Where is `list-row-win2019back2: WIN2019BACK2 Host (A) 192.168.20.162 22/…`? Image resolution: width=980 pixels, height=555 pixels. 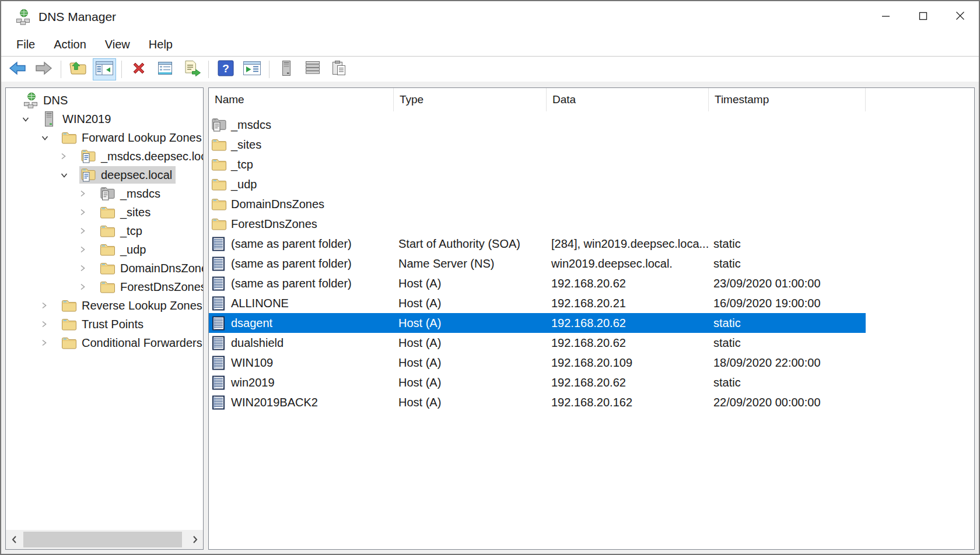 list-row-win2019back2: WIN2019BACK2 Host (A) 192.168.20.162 22/… is located at coordinates (537, 402).